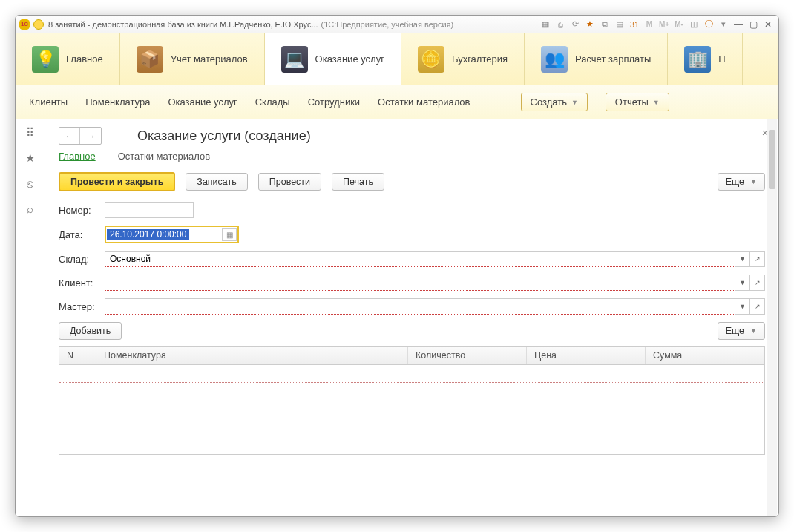 The height and width of the screenshot is (532, 794). What do you see at coordinates (463, 59) in the screenshot?
I see `section-accounting: 🪙 Бухгалтерия` at bounding box center [463, 59].